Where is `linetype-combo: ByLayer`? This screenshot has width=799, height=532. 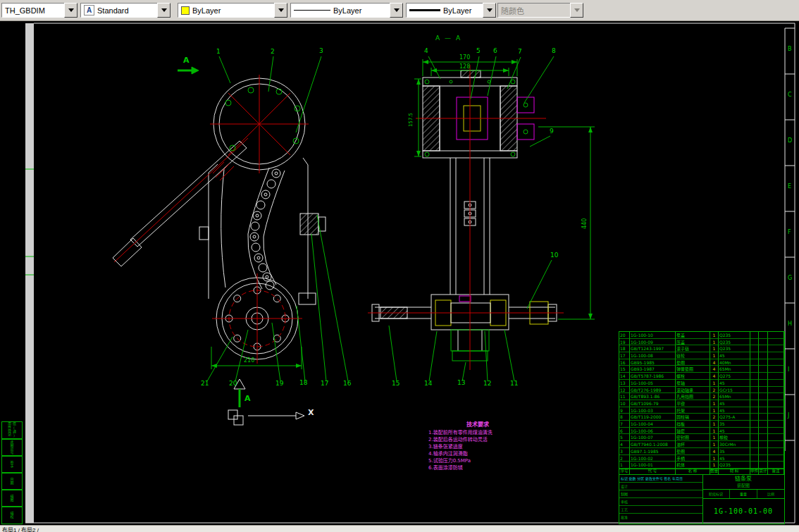 linetype-combo: ByLayer is located at coordinates (347, 10).